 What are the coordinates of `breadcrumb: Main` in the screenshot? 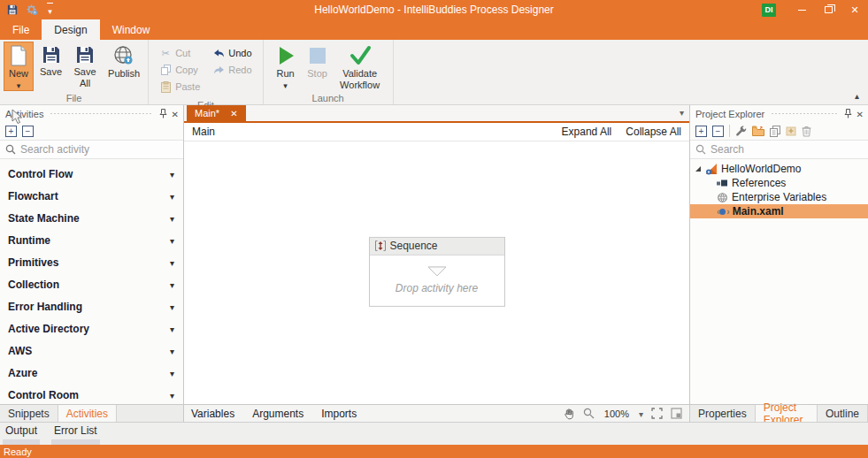 It's located at (204, 132).